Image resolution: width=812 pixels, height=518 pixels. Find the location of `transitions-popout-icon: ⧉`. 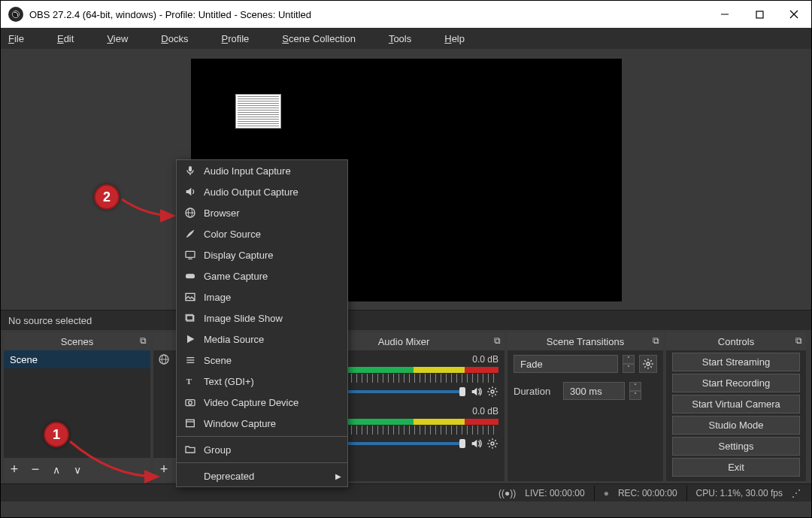

transitions-popout-icon: ⧉ is located at coordinates (656, 341).